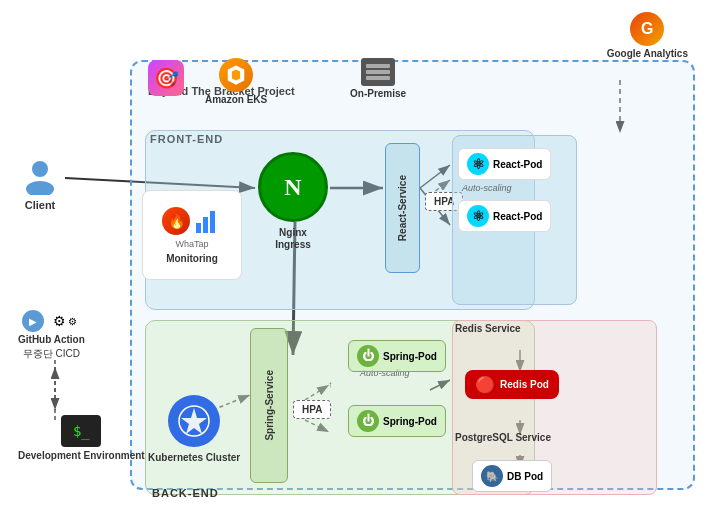 The height and width of the screenshot is (513, 720). I want to click on client-area: Client, so click(40, 183).